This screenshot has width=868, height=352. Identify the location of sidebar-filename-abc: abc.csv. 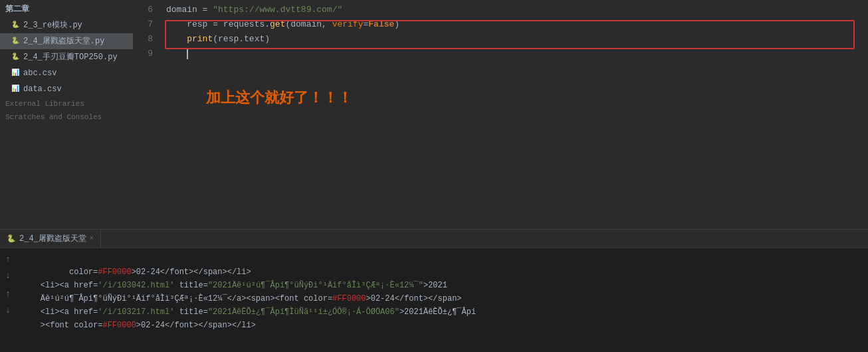
(40, 73).